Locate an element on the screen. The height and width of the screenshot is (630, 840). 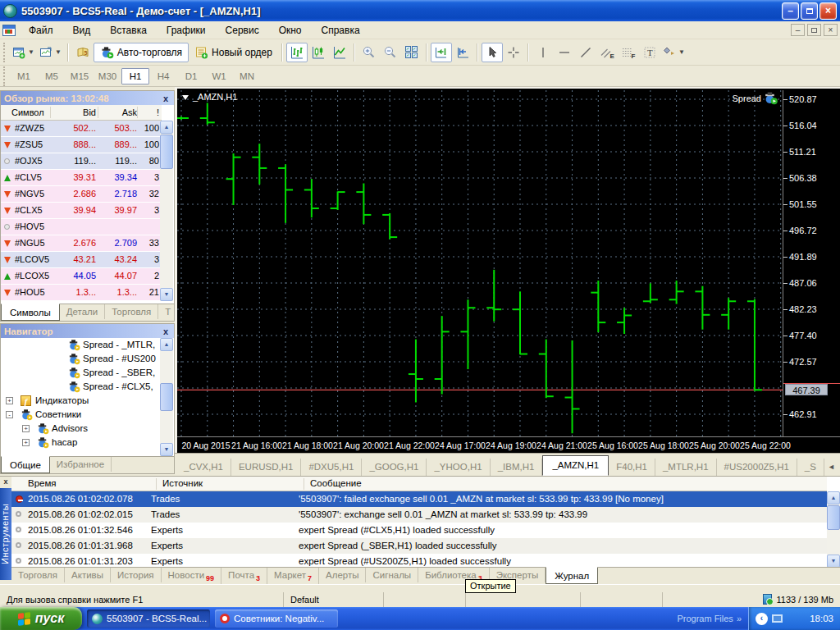
terminal-side-label: Инструменты is located at coordinates (6, 534).